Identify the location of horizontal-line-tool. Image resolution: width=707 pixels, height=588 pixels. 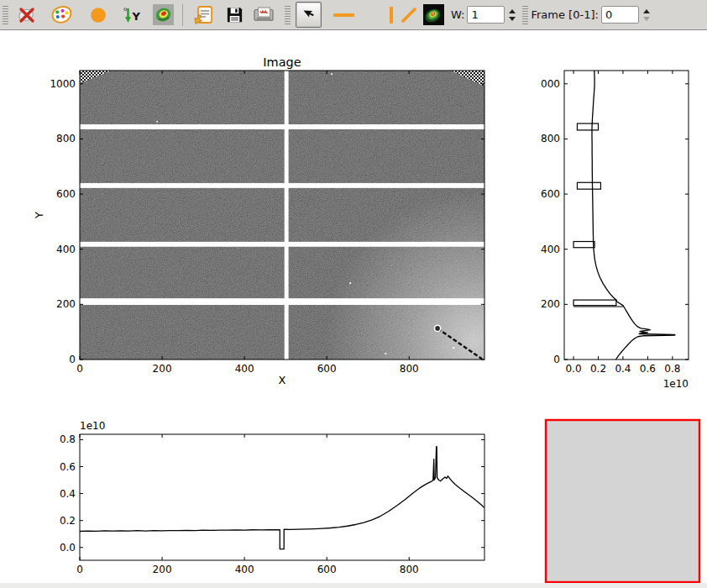
(344, 15).